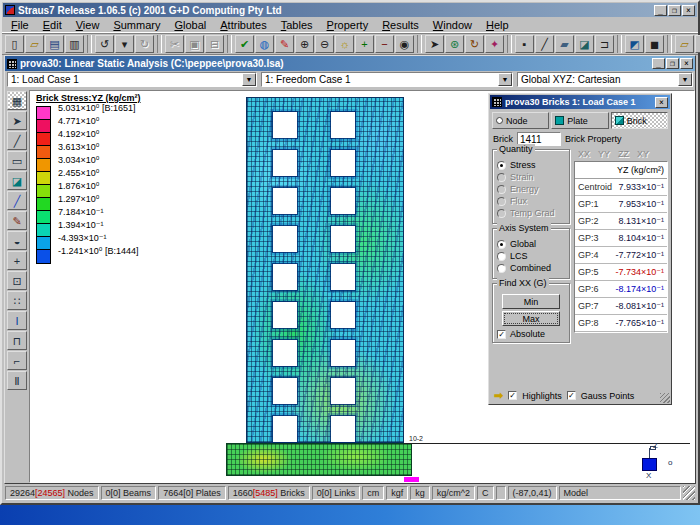  Describe the element at coordinates (54, 44) in the screenshot. I see `save-icon: ▤` at that location.